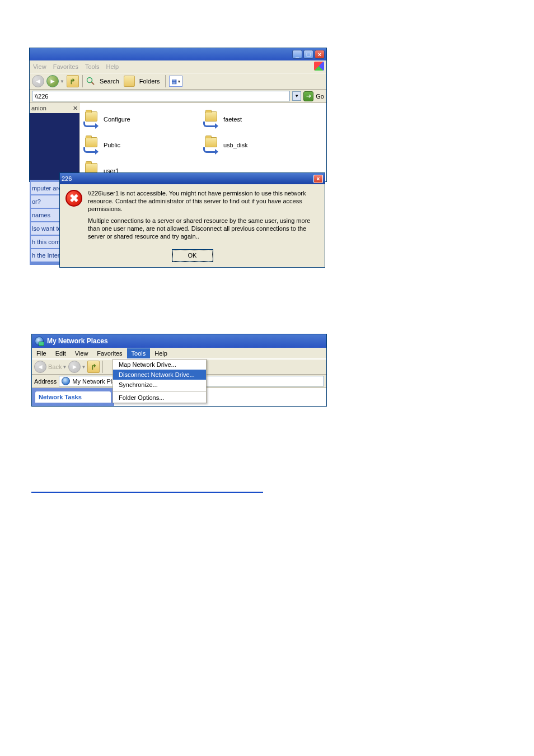  Describe the element at coordinates (160, 381) in the screenshot. I see `tools-dropdown-menu: Map Network Drive... Disconnect Network …` at that location.